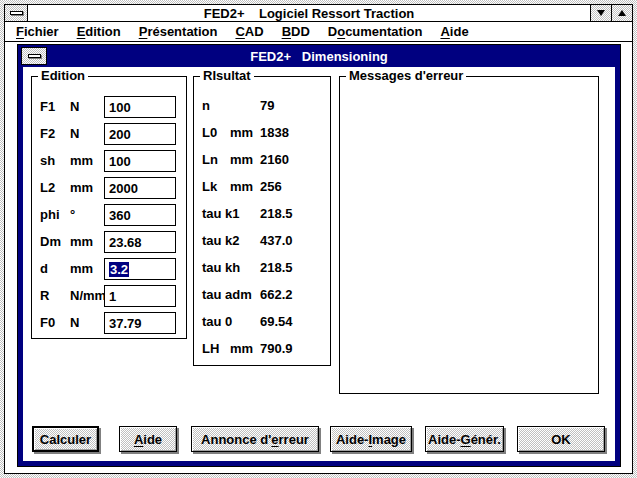  I want to click on r-value: 1, so click(112, 296).